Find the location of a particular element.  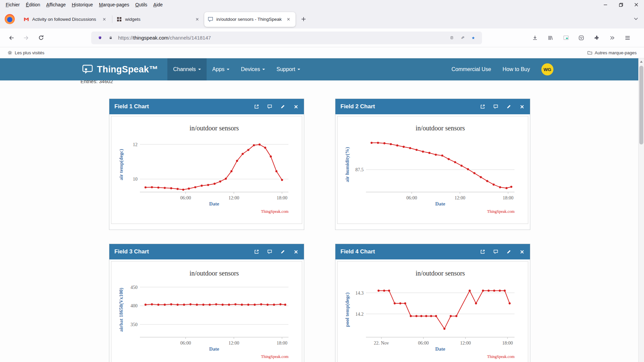

pocket-icon is located at coordinates (581, 38).